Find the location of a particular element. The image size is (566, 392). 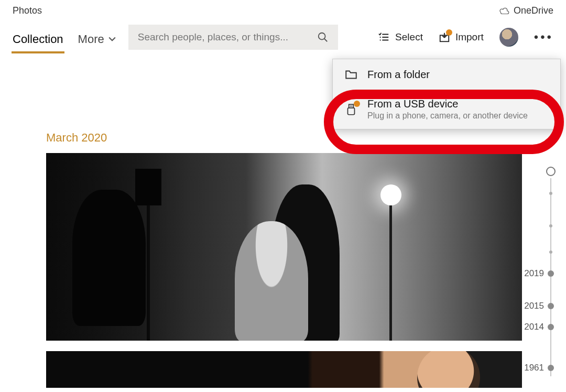

import-usb-subtitle: Plug in a phone, camera, or another devi… is located at coordinates (448, 116).